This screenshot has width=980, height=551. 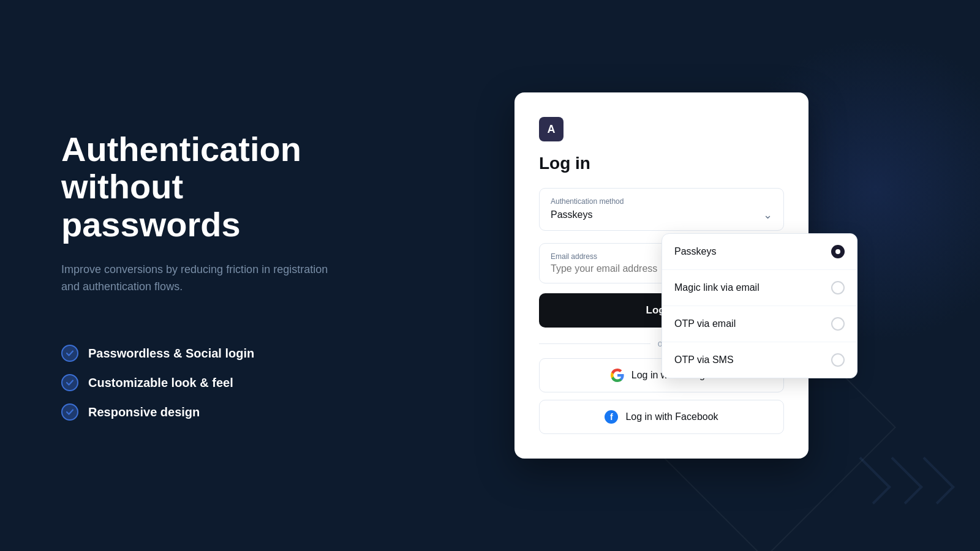 I want to click on facebook-login-button: f Log in with Facebook, so click(x=662, y=417).